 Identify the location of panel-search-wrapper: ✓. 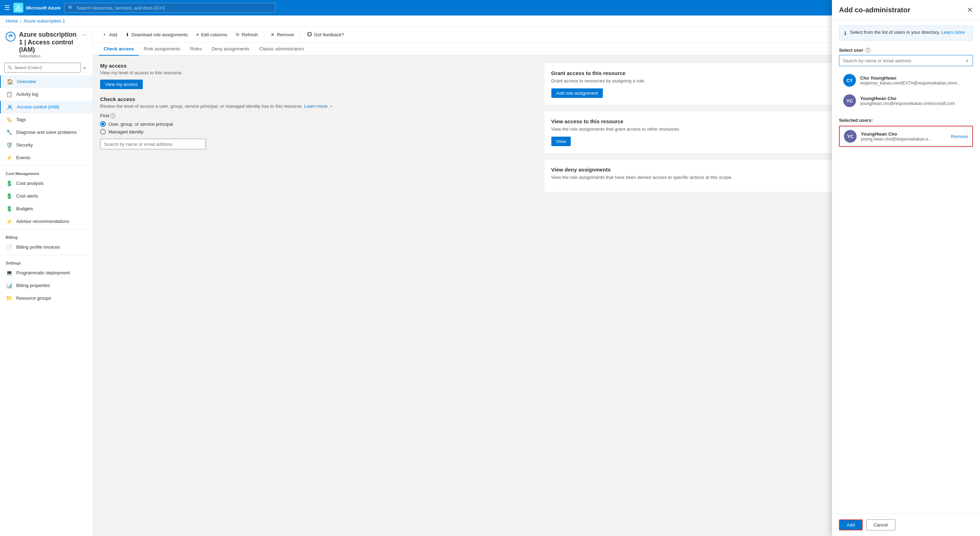
(906, 61).